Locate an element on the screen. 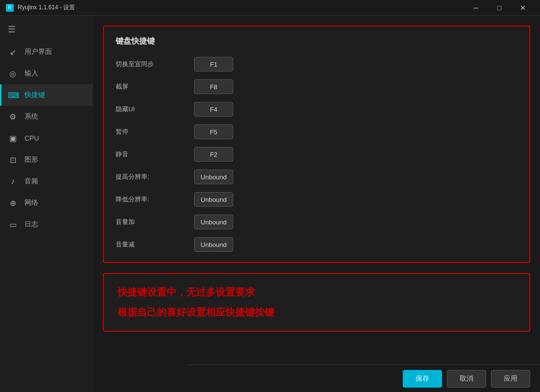 This screenshot has width=540, height=392. sidebar-item-log: ▭ 日志 is located at coordinates (47, 224).